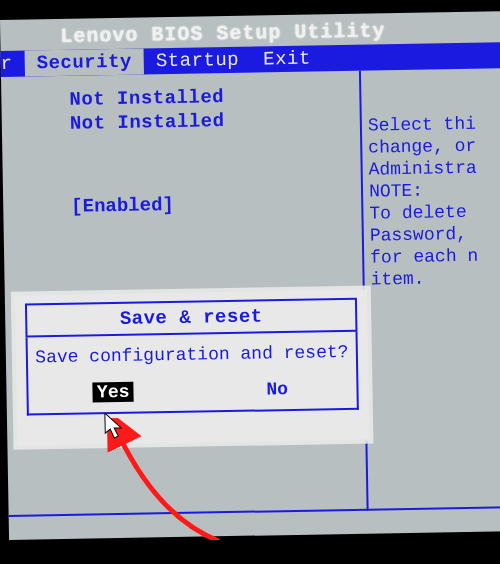  I want to click on dialog-buttons: Yes No, so click(192, 391).